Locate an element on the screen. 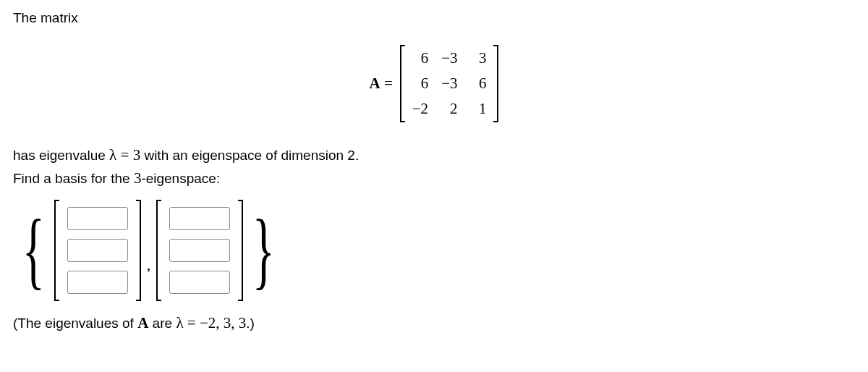 The height and width of the screenshot is (372, 868). brace-left: { is located at coordinates (33, 250).